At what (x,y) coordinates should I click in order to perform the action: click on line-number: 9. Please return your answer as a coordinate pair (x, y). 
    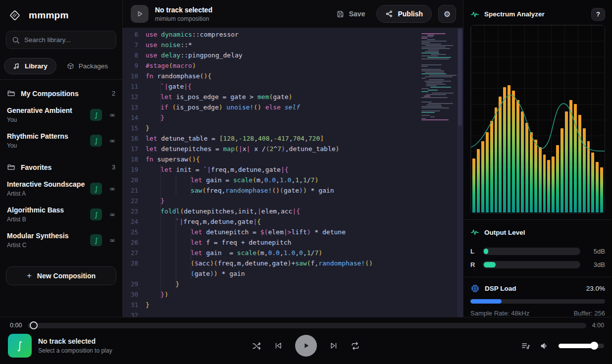
    Looking at the image, I should click on (134, 65).